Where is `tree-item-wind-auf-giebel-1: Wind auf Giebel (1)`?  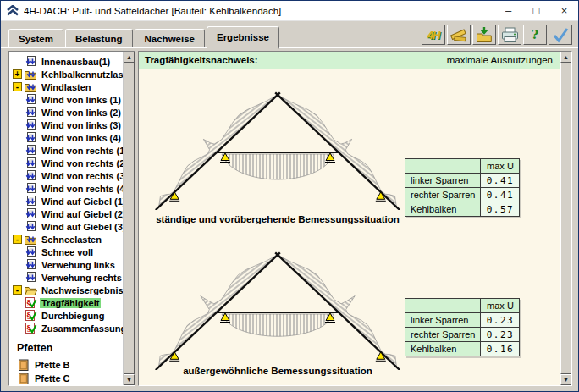 tree-item-wind-auf-giebel-1: Wind auf Giebel (1) is located at coordinates (67, 202).